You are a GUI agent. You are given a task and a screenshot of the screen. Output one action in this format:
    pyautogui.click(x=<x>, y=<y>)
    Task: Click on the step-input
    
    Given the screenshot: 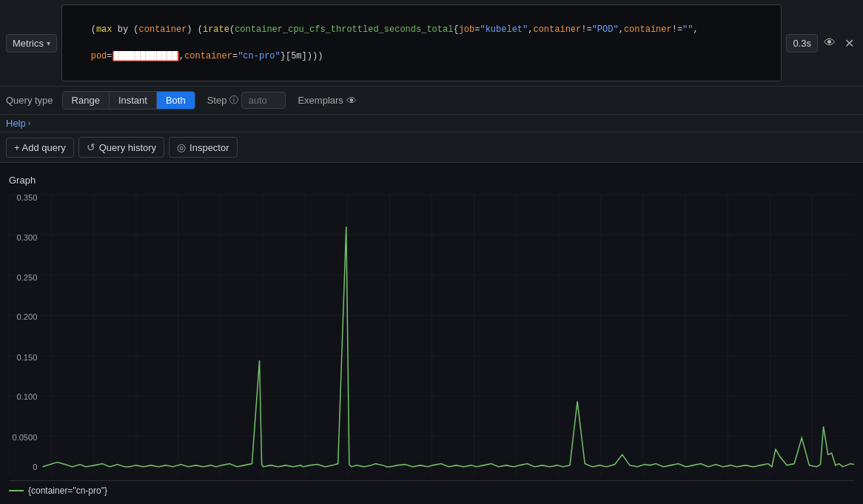 What is the action you would take?
    pyautogui.click(x=263, y=101)
    